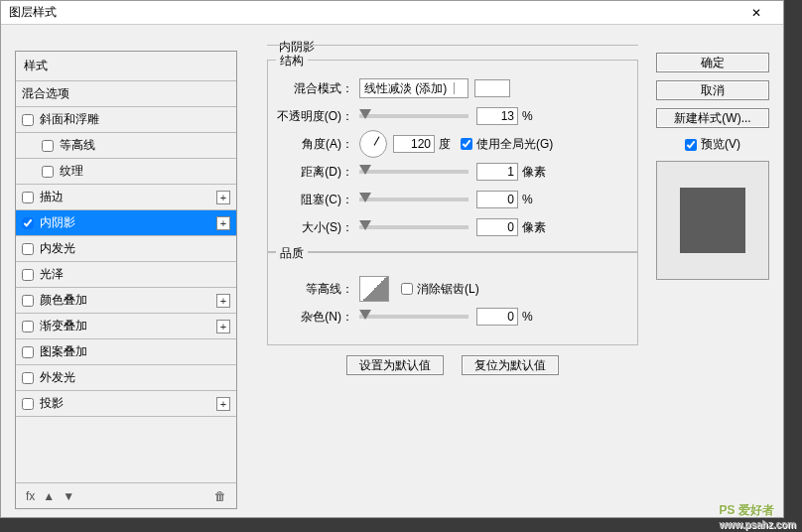 Image resolution: width=802 pixels, height=532 pixels. What do you see at coordinates (318, 173) in the screenshot?
I see `distance-label: 距离(D)：` at bounding box center [318, 173].